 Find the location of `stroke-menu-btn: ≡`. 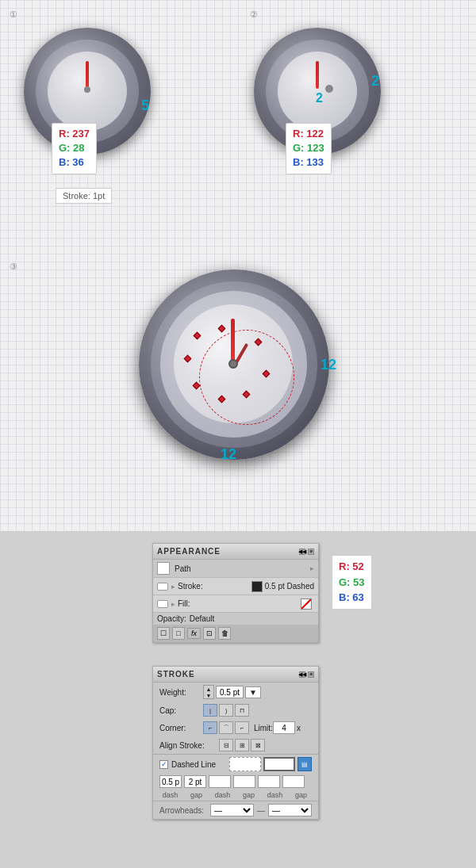

stroke-menu-btn: ≡ is located at coordinates (311, 675).